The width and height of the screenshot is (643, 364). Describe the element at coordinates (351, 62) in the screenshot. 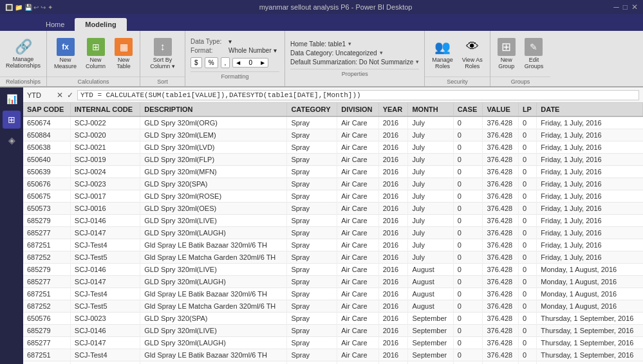

I see `default-summarization-value: Default Summarization: Do Not Summarize` at that location.